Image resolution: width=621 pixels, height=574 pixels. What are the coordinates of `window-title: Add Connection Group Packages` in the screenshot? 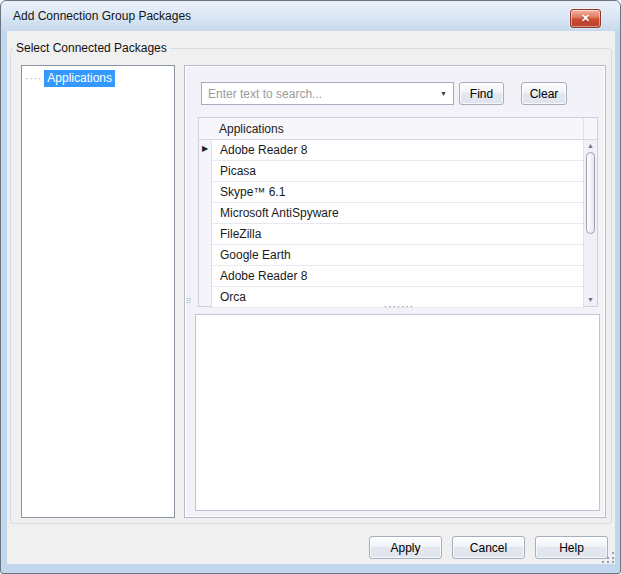 It's located at (102, 16).